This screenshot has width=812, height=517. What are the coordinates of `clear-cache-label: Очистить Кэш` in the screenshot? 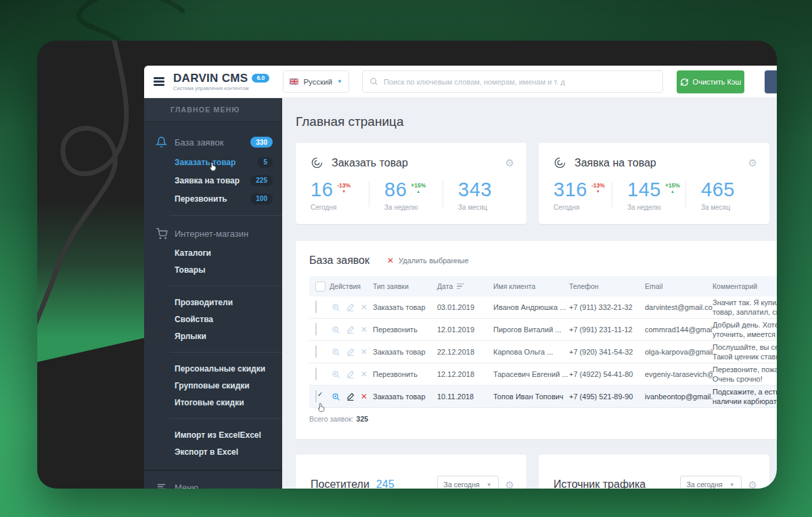 It's located at (717, 82).